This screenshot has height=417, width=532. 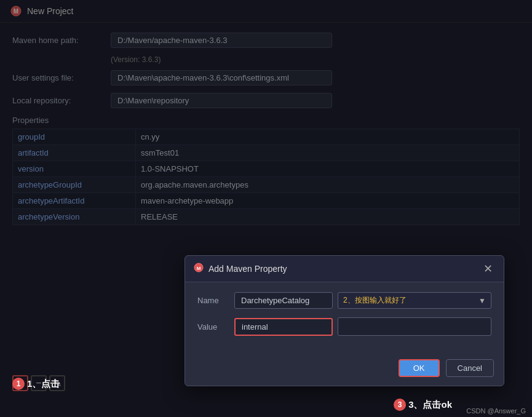 I want to click on dialog-title: Add Maven Property, so click(x=248, y=269).